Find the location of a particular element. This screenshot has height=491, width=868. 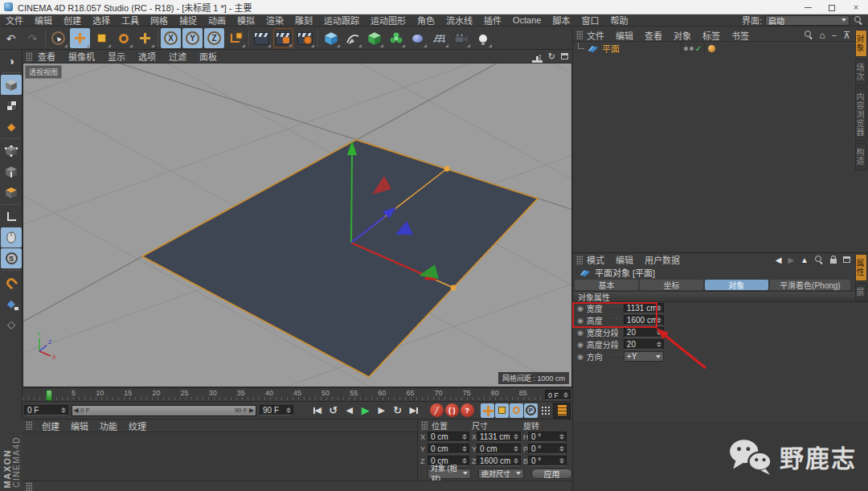

materials-menu-texture: 纹理 is located at coordinates (137, 426).